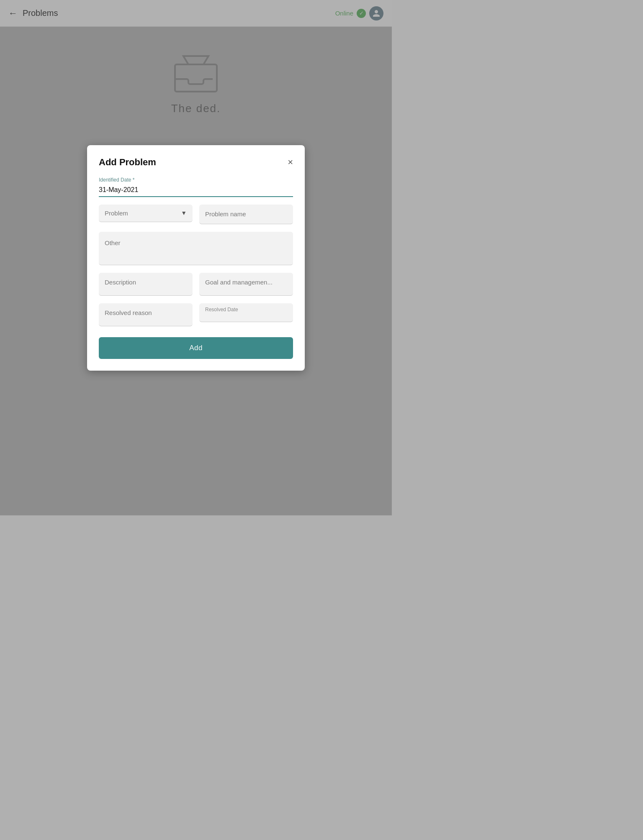 Image resolution: width=643 pixels, height=840 pixels. I want to click on problem-row: Problem ▼ Problem name, so click(196, 218).